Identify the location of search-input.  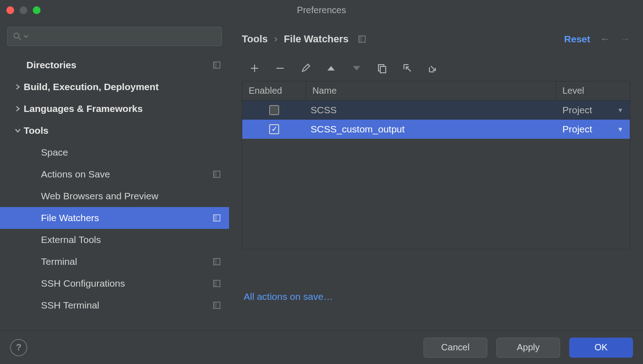
(115, 36).